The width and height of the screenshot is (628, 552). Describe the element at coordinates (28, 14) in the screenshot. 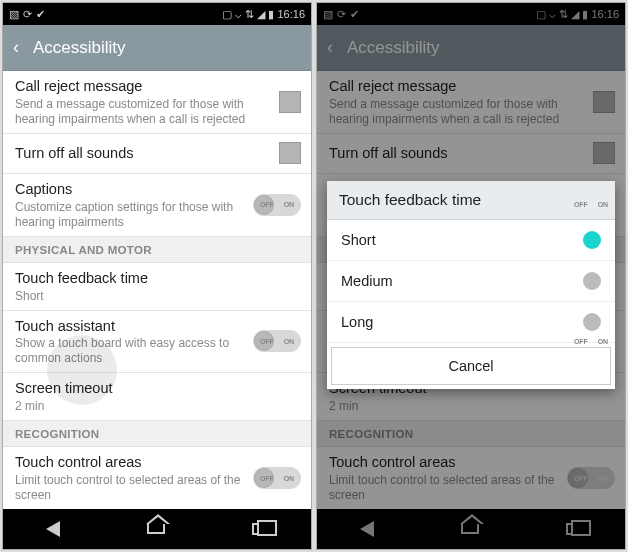

I see `sync-icon: ⟳` at that location.